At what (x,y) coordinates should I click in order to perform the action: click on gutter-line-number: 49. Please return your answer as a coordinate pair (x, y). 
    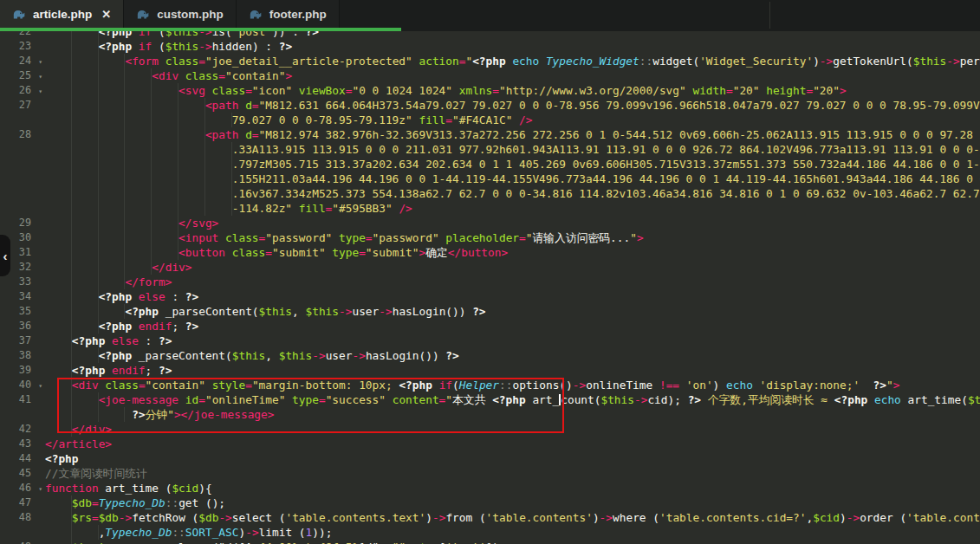
    Looking at the image, I should click on (23, 542).